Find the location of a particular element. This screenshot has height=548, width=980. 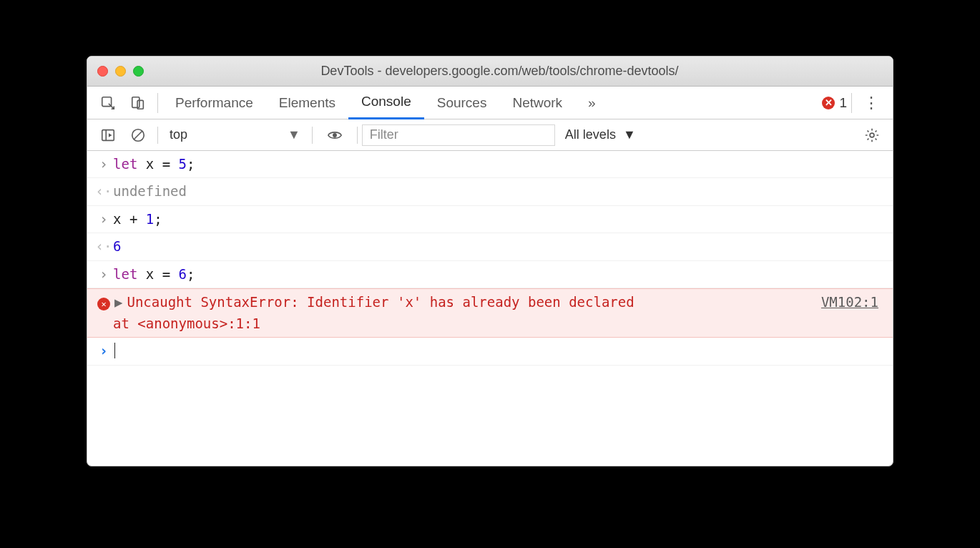

gear-icon is located at coordinates (872, 135).